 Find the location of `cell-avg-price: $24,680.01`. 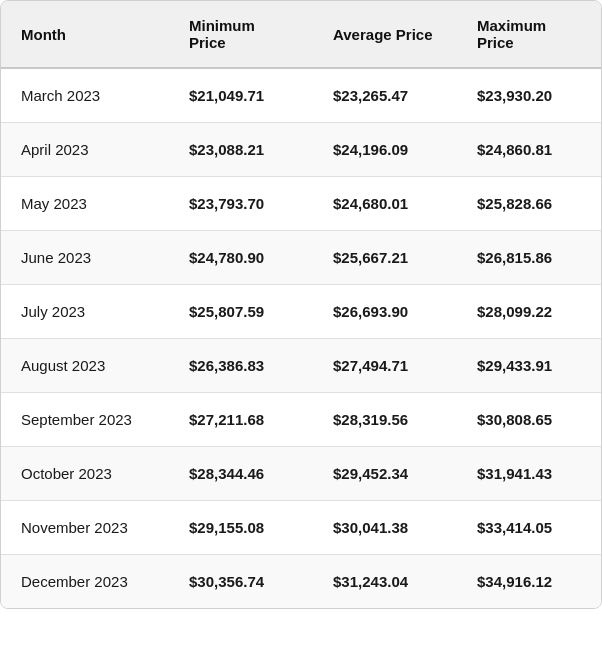

cell-avg-price: $24,680.01 is located at coordinates (385, 204).